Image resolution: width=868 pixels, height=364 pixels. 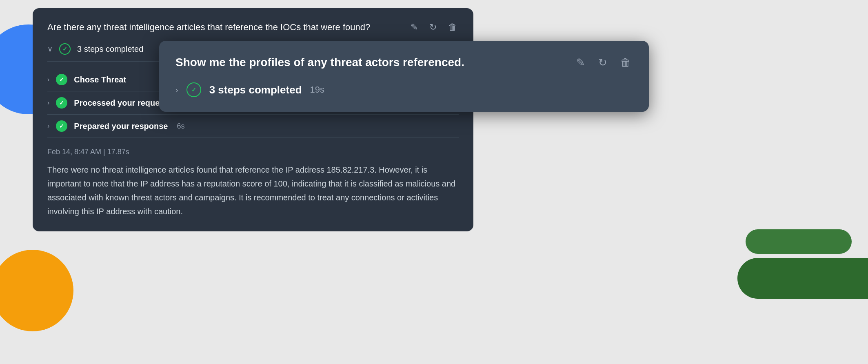 I want to click on response-text: There were no threat intelligence articl…, so click(x=253, y=191).